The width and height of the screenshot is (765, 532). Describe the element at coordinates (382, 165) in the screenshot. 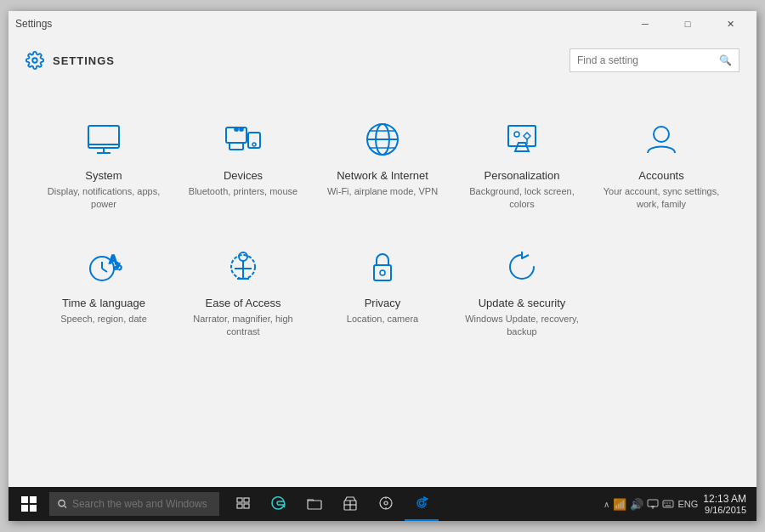

I see `setting-item-network: Network & Internet Wi-Fi, airplane mode,…` at that location.